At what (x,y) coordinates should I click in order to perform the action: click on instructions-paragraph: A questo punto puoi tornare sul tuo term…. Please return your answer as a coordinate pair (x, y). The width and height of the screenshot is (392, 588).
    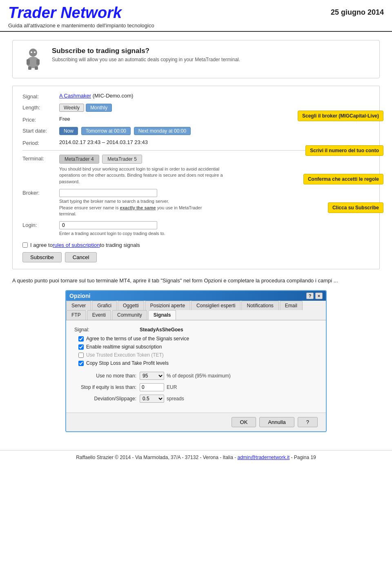
    Looking at the image, I should click on (196, 281).